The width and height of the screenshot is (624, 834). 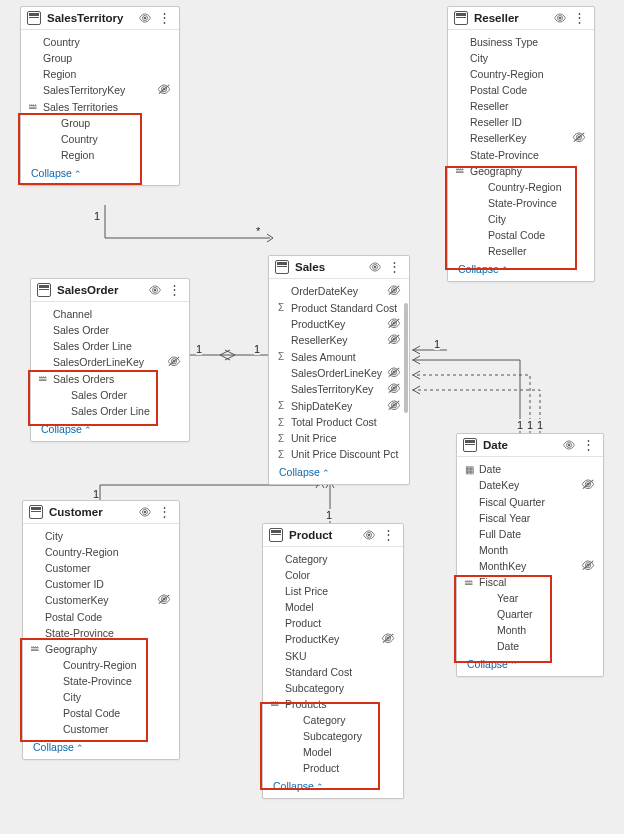 What do you see at coordinates (101, 630) in the screenshot?
I see `table-customer: Customer ⋮ City Country-Region Customer …` at bounding box center [101, 630].